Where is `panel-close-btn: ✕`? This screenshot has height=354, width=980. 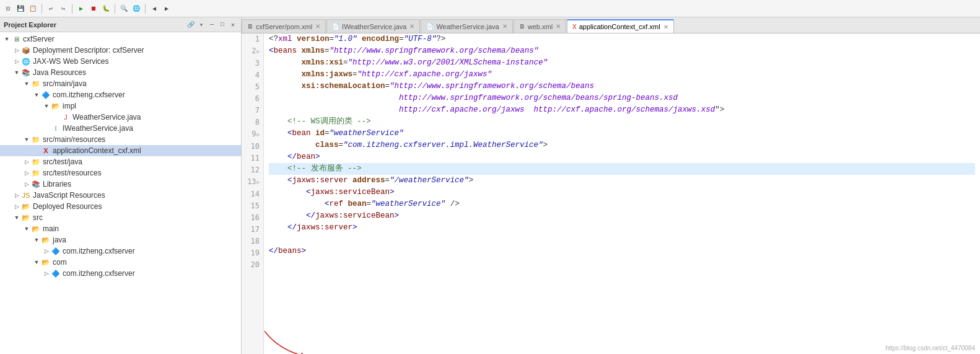
panel-close-btn: ✕ is located at coordinates (233, 25).